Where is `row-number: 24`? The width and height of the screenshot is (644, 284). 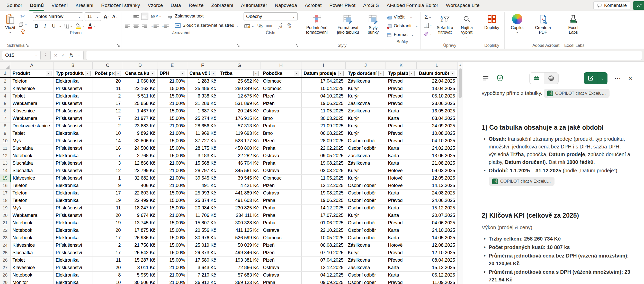
row-number: 24 is located at coordinates (5, 245).